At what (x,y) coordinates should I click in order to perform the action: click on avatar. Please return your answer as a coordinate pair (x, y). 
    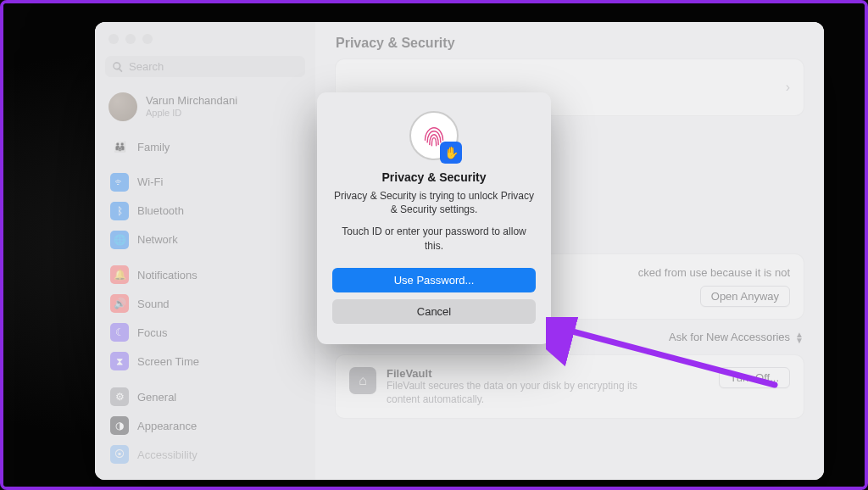
    Looking at the image, I should click on (123, 107).